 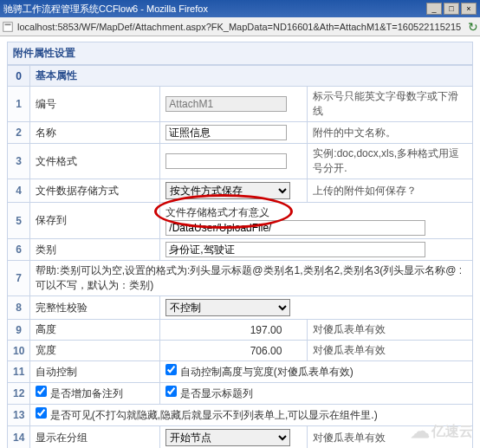 What do you see at coordinates (241, 279) in the screenshot?
I see `table-row: 7 帮助:类别可以为空,设置的格式为:列头显示标题@类别名1,类别名2,类别名3…` at bounding box center [241, 279].